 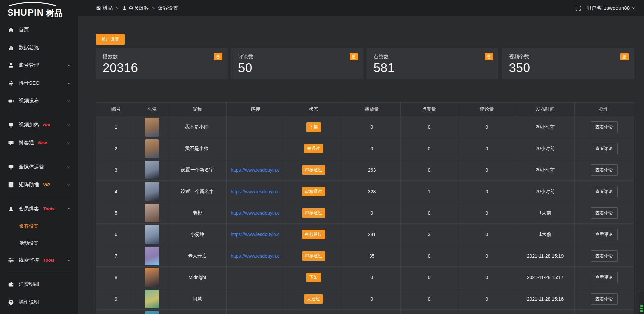 I want to click on bar-chart-icon, so click(x=11, y=48).